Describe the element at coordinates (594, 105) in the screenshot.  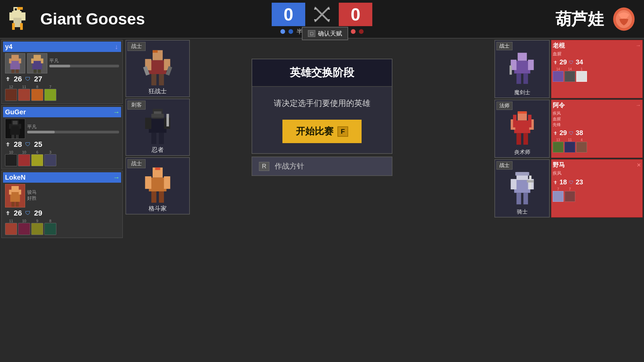
I see `right-player-name-aling: 阿令` at that location.